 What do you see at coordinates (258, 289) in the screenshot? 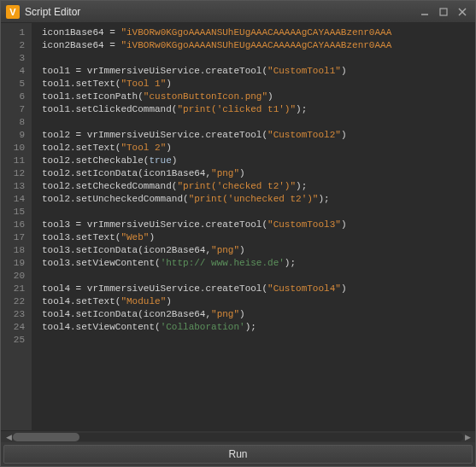
I see `code-line: tool4 = vrImmersiveUiService.createTool(…` at bounding box center [258, 289].